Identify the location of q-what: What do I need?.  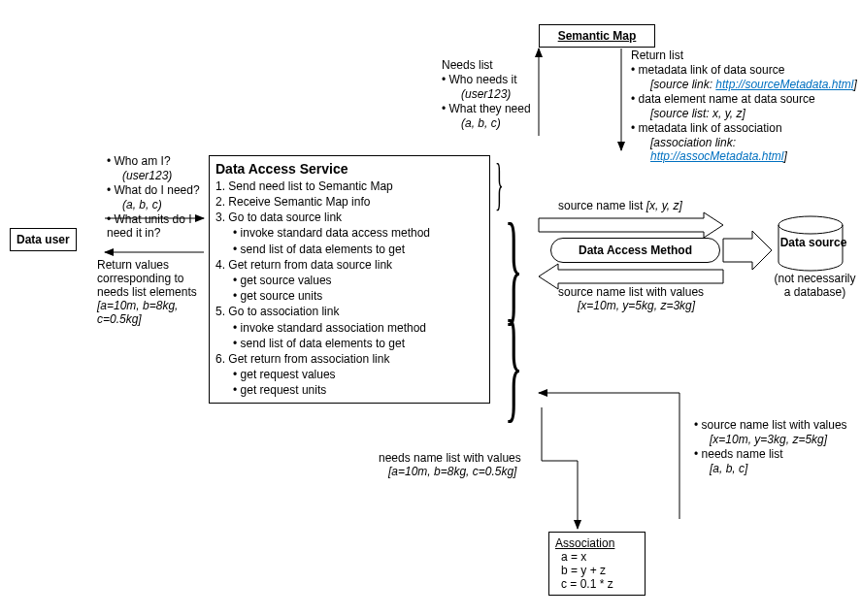
(160, 190).